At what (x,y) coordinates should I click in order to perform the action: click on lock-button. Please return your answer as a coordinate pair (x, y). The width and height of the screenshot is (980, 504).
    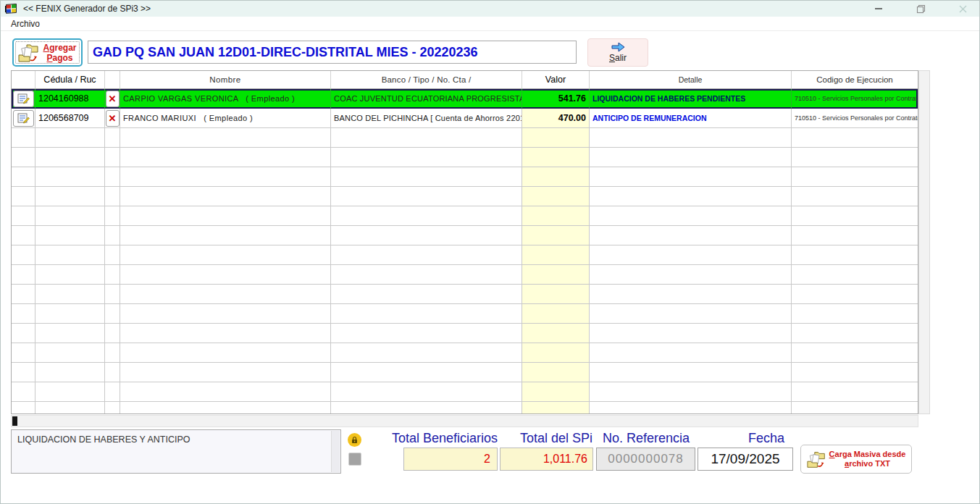
    Looking at the image, I should click on (355, 440).